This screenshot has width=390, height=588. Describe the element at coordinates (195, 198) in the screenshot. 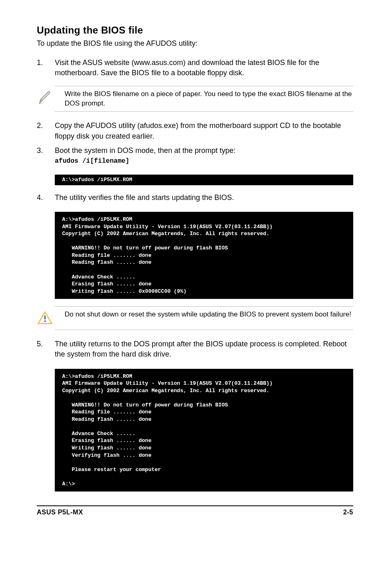

I see `steps-list-cont2: 4. The utility verifies the file and sta…` at that location.